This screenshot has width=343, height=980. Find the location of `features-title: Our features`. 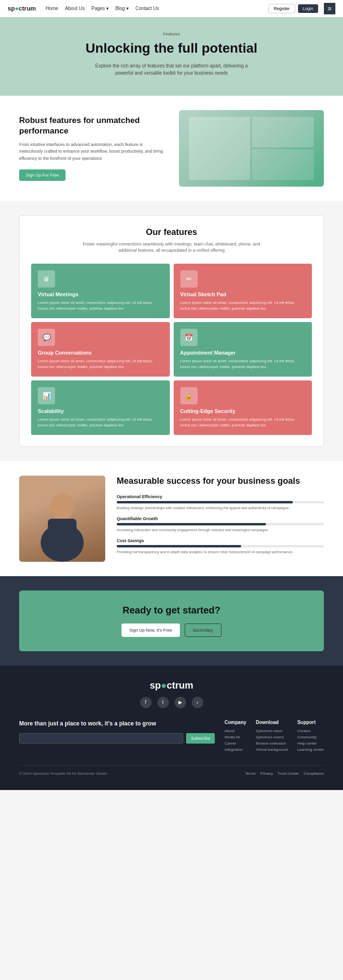

features-title: Our features is located at coordinates (171, 233).